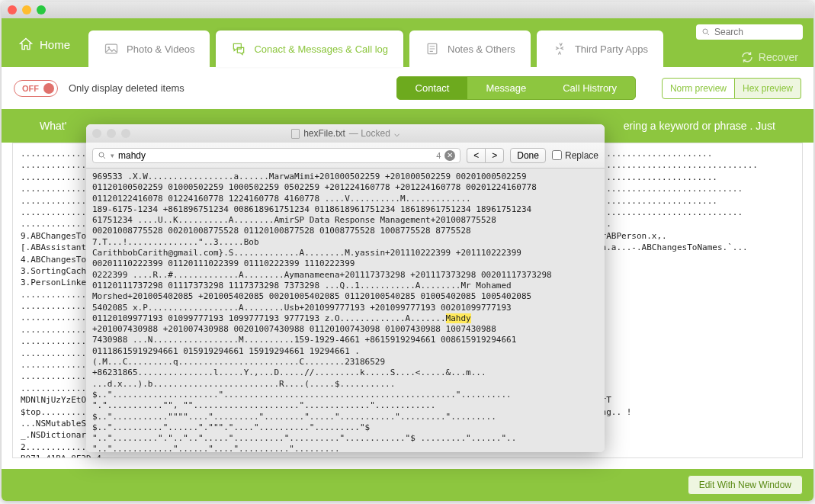 This screenshot has height=504, width=815. I want to click on preview-buttons: Norm preview Hex preview, so click(732, 88).